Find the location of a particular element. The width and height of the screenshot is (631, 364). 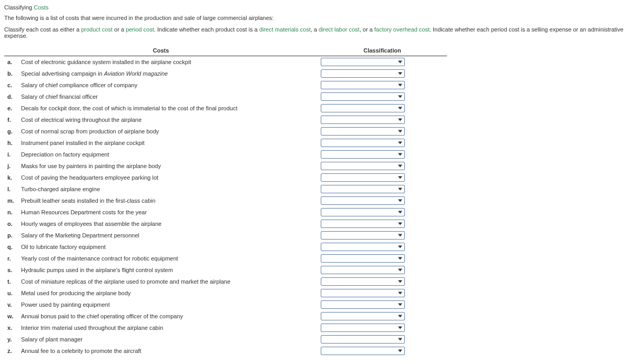

table-row: u.Metal used for producing the airplane … is located at coordinates (226, 293).